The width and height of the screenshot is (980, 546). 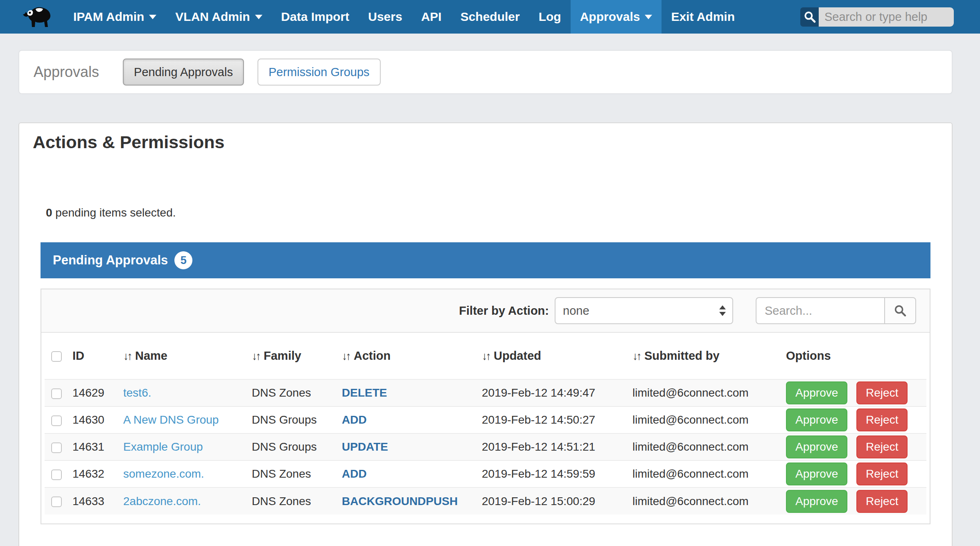 What do you see at coordinates (485, 72) in the screenshot?
I see `page-header-bar: Approvals Pending Approvals Permission G…` at bounding box center [485, 72].